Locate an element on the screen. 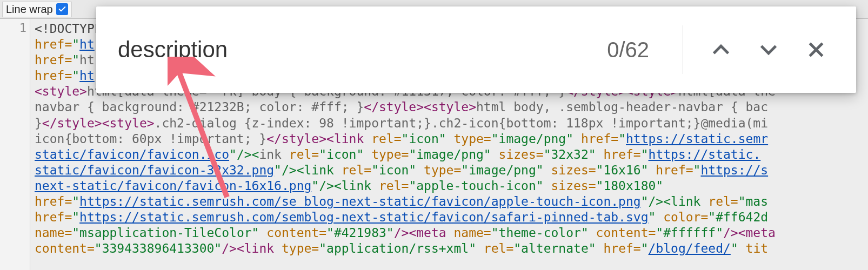 This screenshot has width=868, height=270. chevron-up-icon is located at coordinates (721, 50).